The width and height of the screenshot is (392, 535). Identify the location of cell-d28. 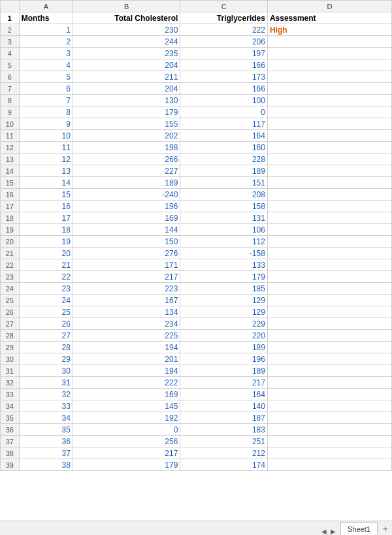
(329, 336).